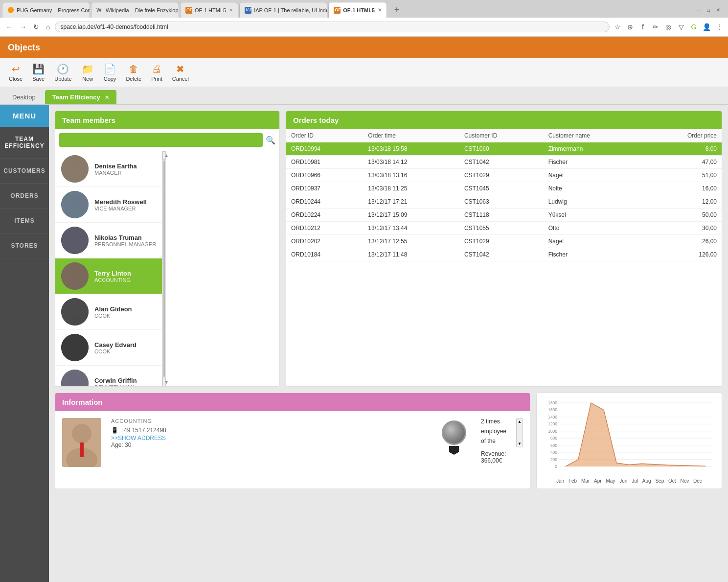 The width and height of the screenshot is (728, 582). I want to click on show-address-link: >>SHOW ADDRESS, so click(269, 438).